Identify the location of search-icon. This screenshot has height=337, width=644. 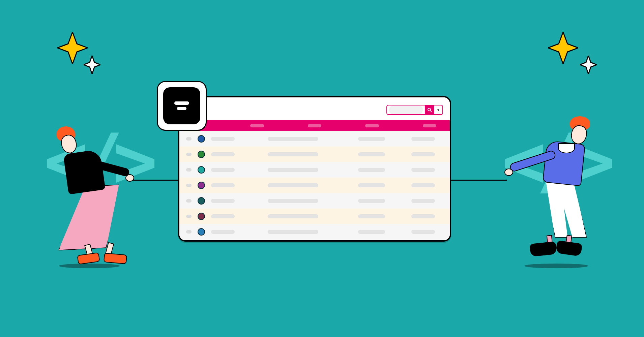
(430, 110).